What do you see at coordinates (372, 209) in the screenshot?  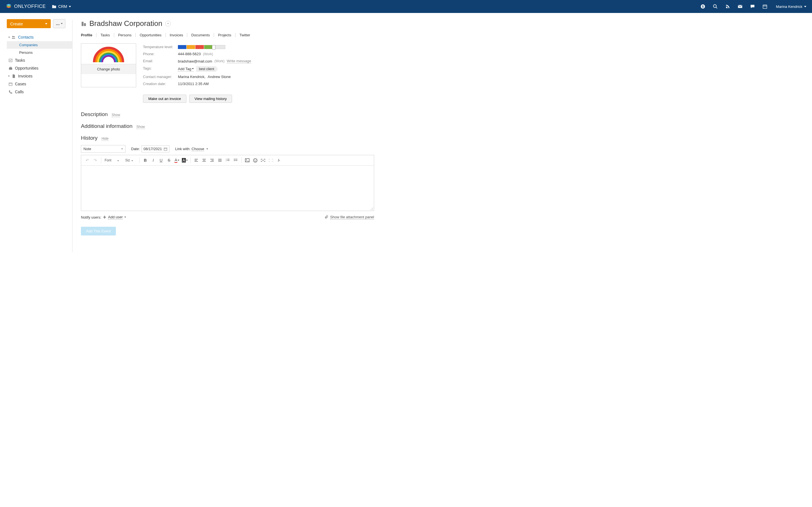 I see `resize-handle-icon` at bounding box center [372, 209].